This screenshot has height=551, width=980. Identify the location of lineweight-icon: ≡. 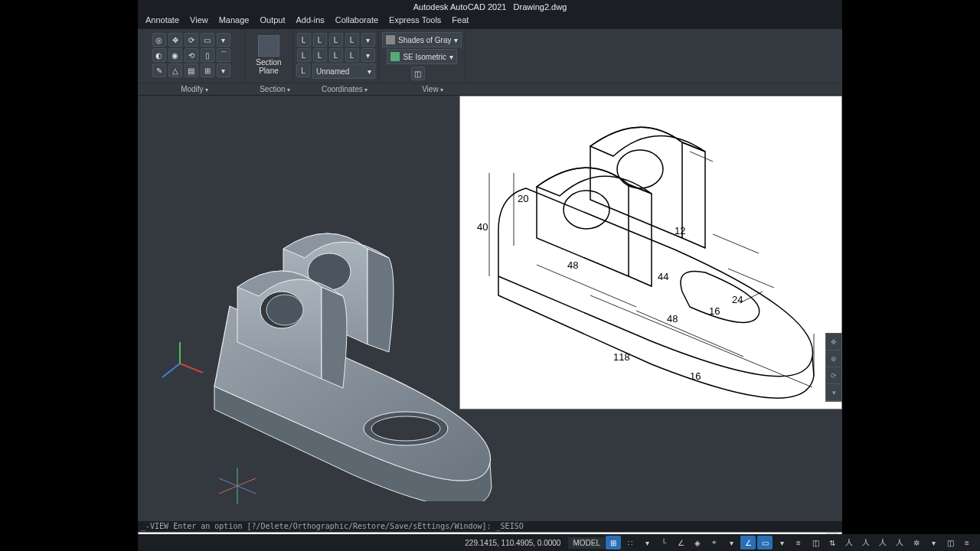
(799, 543).